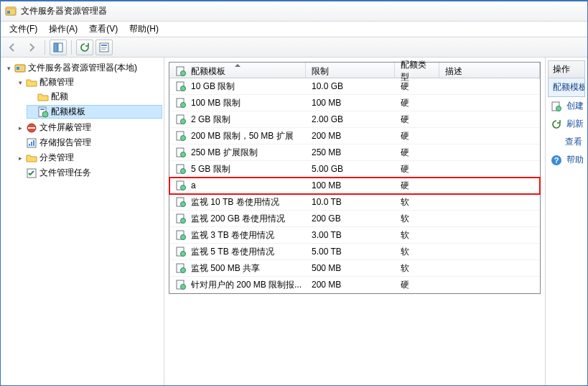  Describe the element at coordinates (43, 97) in the screenshot. I see `folder-icon` at that location.